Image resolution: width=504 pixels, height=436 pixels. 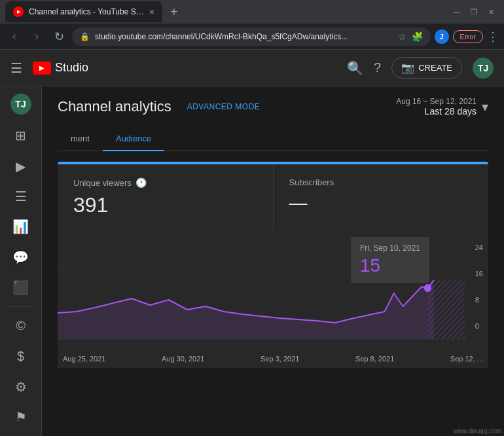 I want to click on tab-close-button: ×, so click(x=152, y=12).